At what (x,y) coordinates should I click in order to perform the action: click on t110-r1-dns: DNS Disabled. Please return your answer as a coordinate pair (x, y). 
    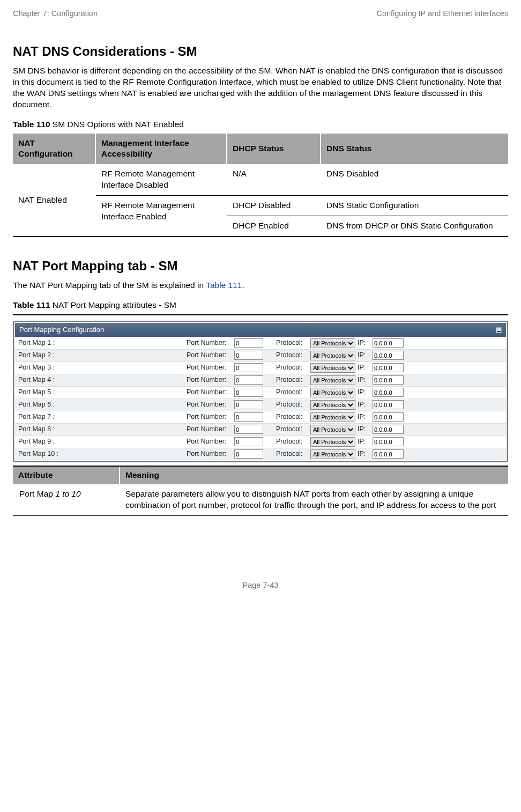
    Looking at the image, I should click on (415, 180).